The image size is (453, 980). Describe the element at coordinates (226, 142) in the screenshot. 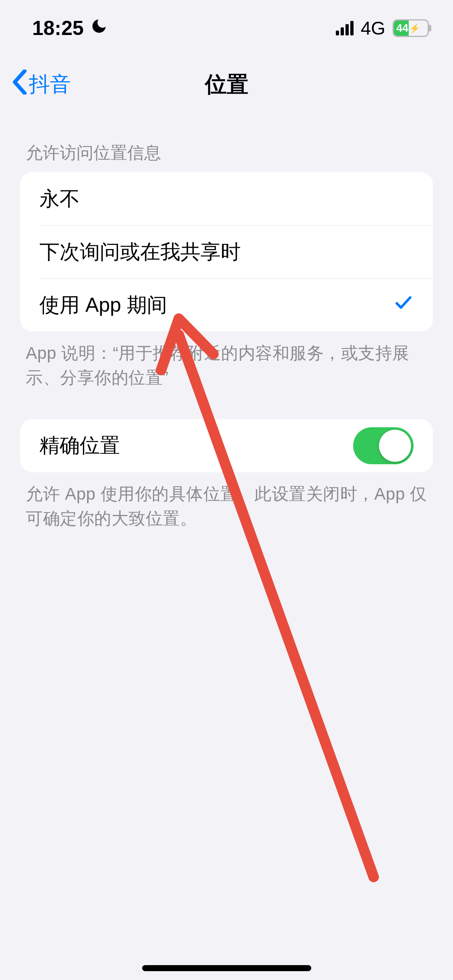

I see `section-header-location-access: 允许访问位置信息` at that location.